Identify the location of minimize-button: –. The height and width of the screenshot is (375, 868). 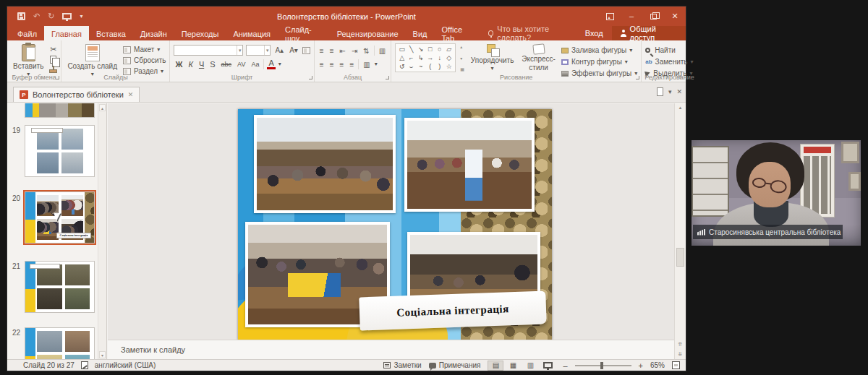
(631, 16).